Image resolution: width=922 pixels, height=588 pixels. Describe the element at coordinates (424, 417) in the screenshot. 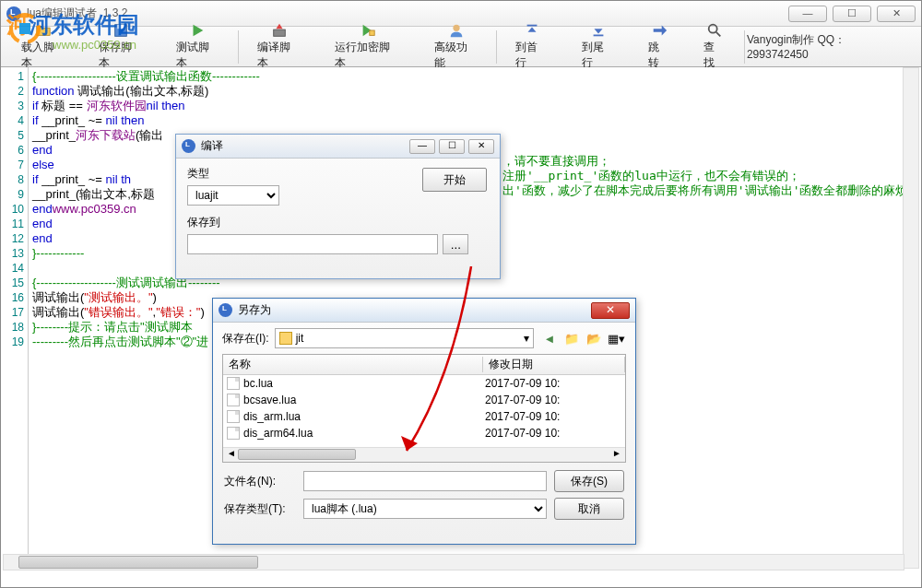

I see `file-row: dis_arm.lua2017-07-09 10:` at that location.